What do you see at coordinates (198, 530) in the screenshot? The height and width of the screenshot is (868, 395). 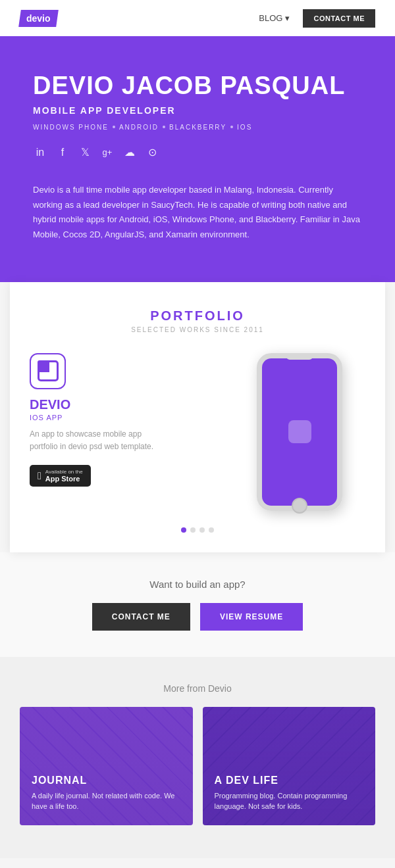 I see `carousel-dots` at bounding box center [198, 530].